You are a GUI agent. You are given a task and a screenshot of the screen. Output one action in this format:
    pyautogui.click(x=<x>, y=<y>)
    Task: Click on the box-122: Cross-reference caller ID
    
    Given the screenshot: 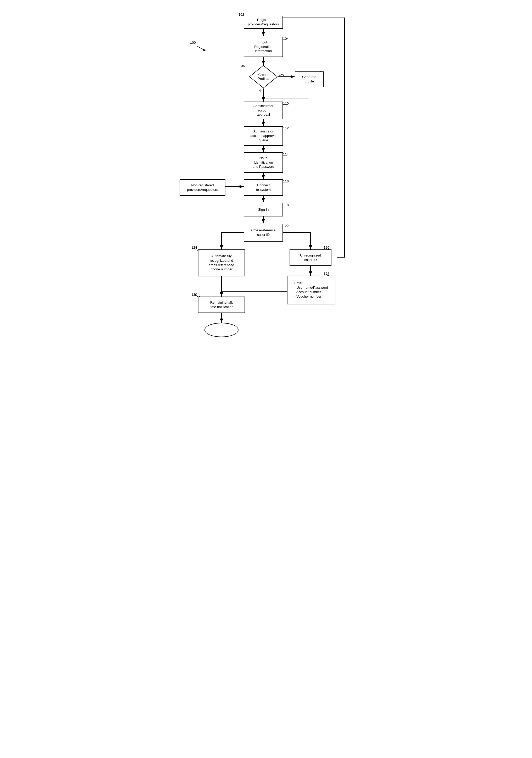 What is the action you would take?
    pyautogui.click(x=264, y=233)
    